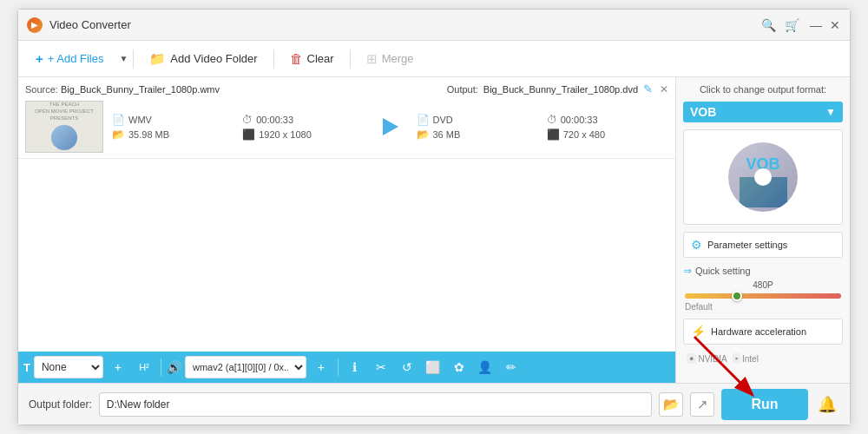 This screenshot has height=434, width=868. I want to click on gpu-logos: ● NVIDIA ▪ Intel, so click(763, 358).